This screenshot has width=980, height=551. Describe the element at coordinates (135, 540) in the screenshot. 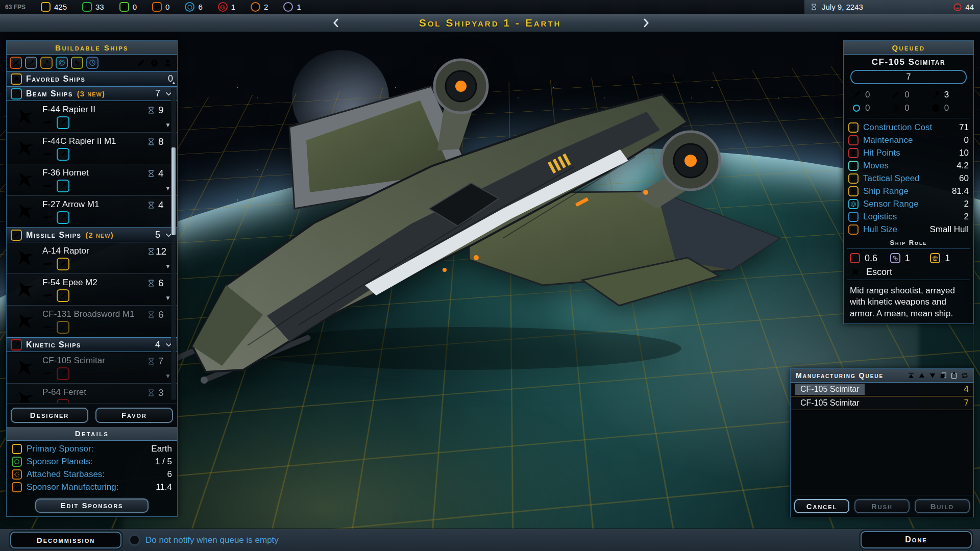

I see `notify-checkbox` at that location.